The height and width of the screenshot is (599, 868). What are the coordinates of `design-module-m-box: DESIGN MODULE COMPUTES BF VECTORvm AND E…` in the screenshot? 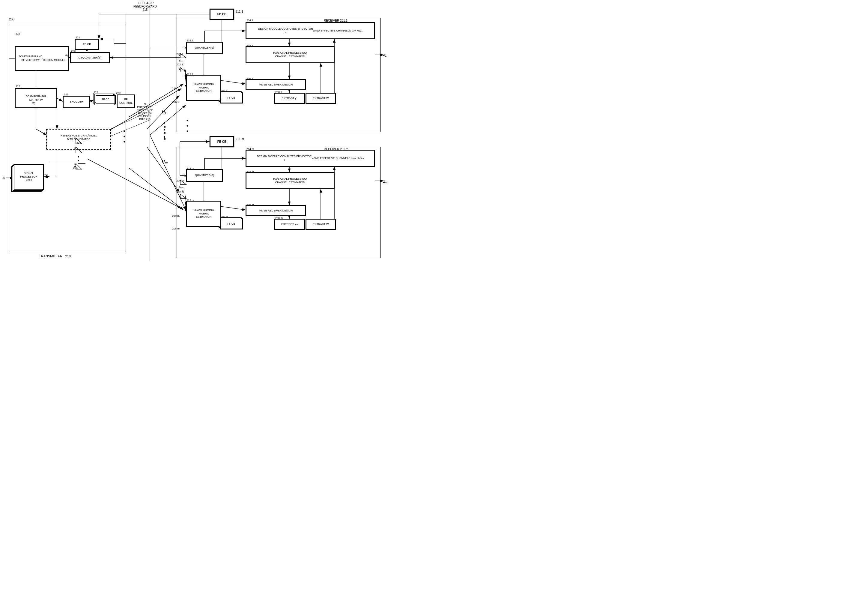 It's located at (310, 158).